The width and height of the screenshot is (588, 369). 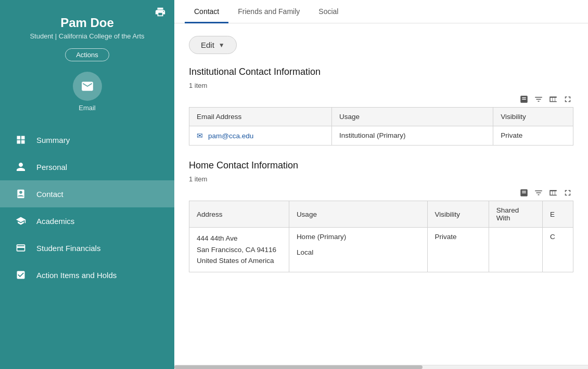 I want to click on home-item-count: 1 item, so click(x=381, y=179).